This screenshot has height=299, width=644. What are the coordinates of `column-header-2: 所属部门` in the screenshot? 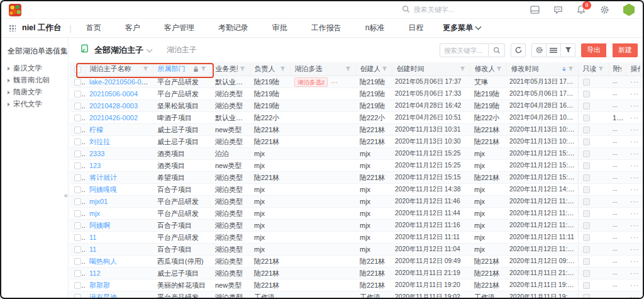 It's located at (182, 69).